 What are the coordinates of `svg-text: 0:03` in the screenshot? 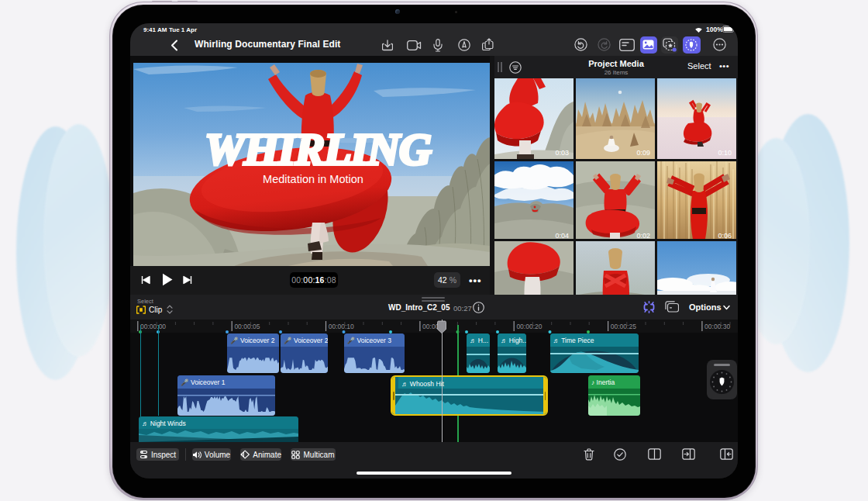 It's located at (562, 153).